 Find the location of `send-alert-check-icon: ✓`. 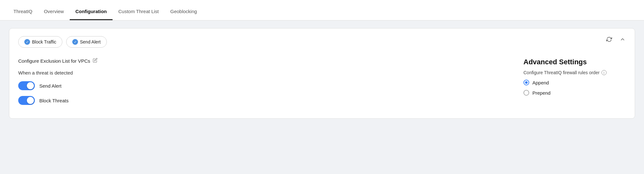

send-alert-check-icon: ✓ is located at coordinates (75, 42).